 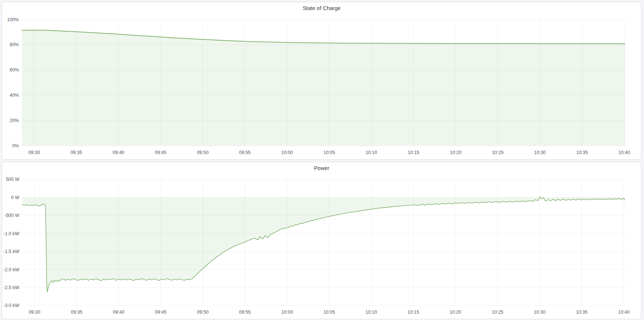 I want to click on panel-title-power: Power, so click(x=322, y=169).